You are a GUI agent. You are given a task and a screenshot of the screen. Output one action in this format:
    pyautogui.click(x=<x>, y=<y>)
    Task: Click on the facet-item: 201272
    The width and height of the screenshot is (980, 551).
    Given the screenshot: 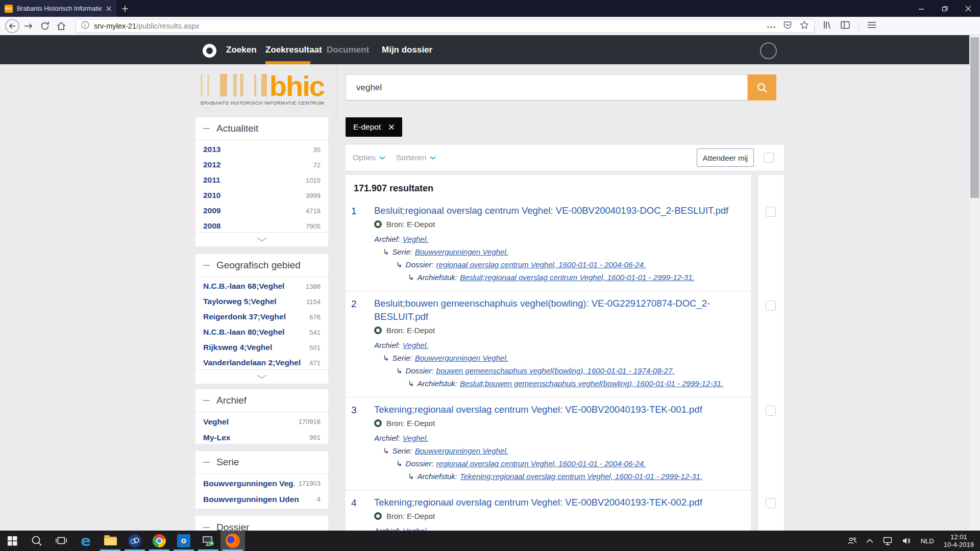 What is the action you would take?
    pyautogui.click(x=262, y=165)
    